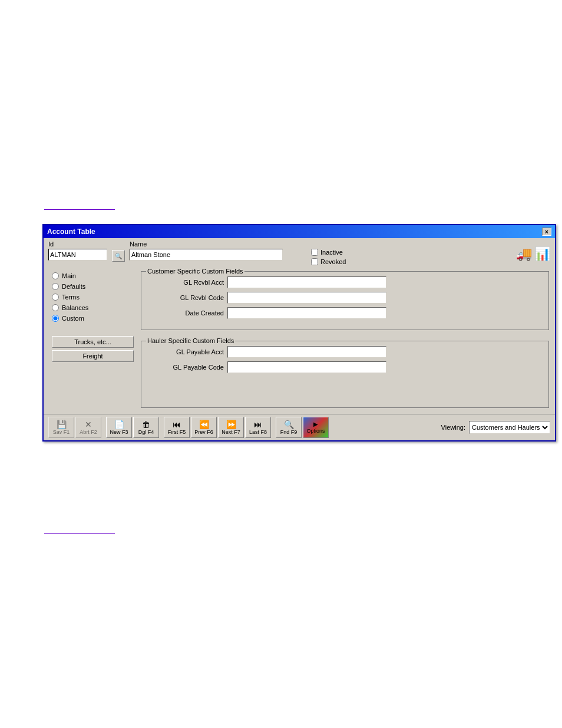  Describe the element at coordinates (289, 432) in the screenshot. I see `find-label: Fnd F9` at that location.